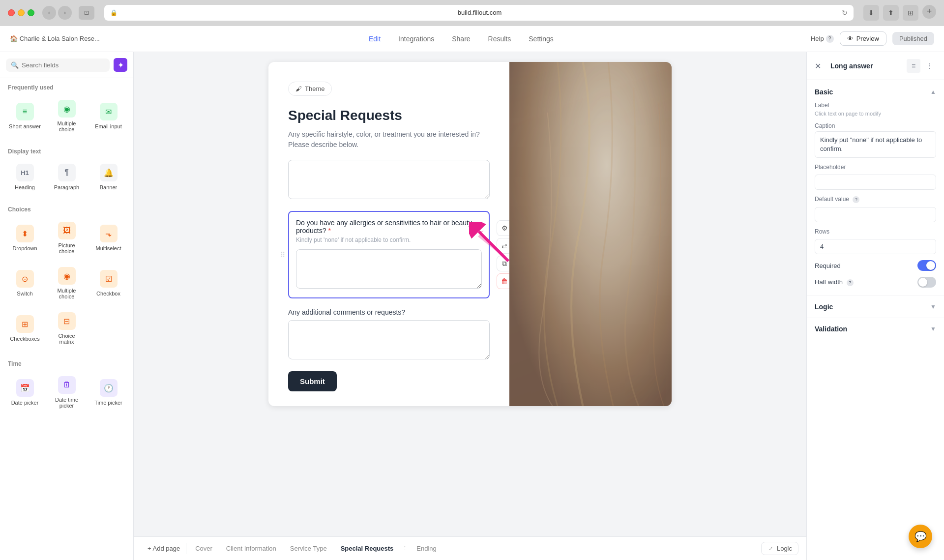 The height and width of the screenshot is (560, 944). What do you see at coordinates (25, 177) in the screenshot?
I see `sidebar-item-heading: H1 Heading` at bounding box center [25, 177].